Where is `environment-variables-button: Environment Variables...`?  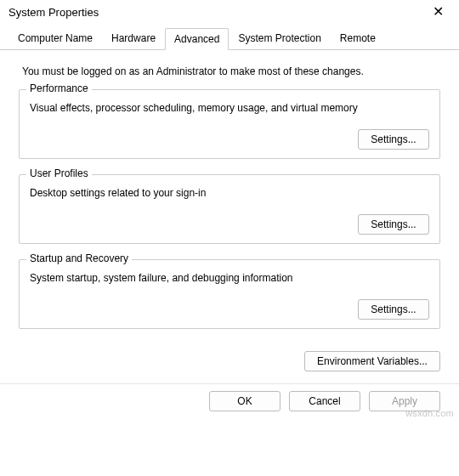 environment-variables-button: Environment Variables... is located at coordinates (372, 361).